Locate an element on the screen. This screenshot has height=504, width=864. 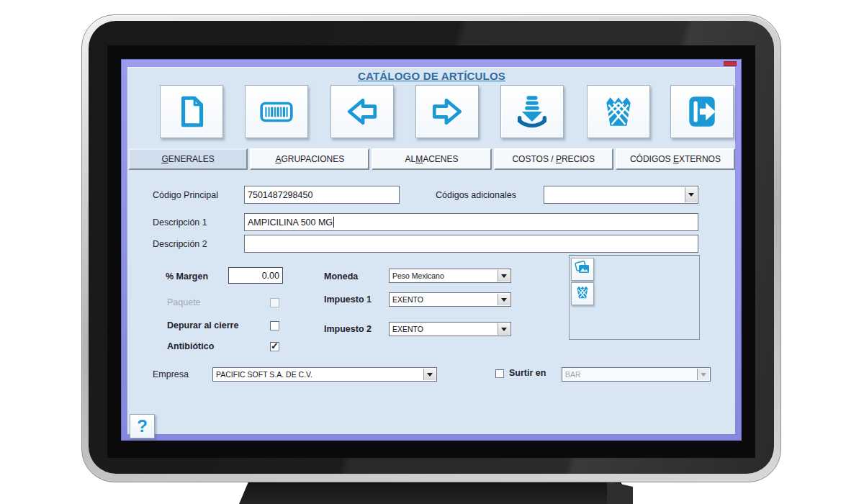
save-button is located at coordinates (532, 112).